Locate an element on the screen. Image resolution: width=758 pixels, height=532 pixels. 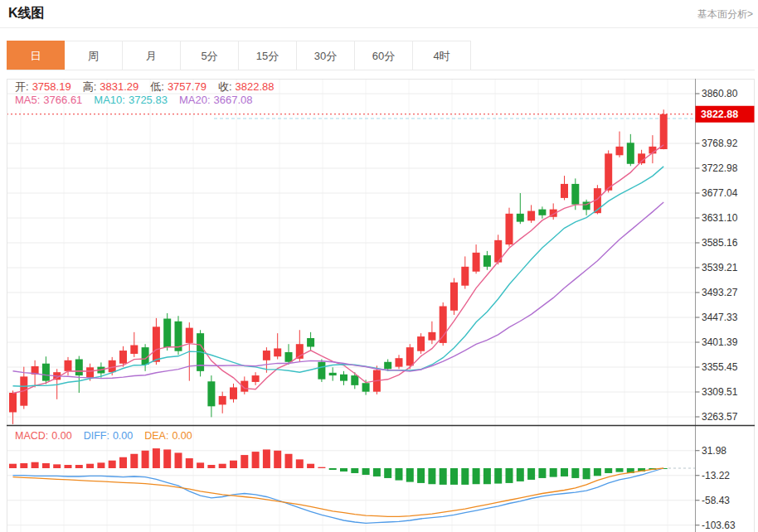
price-tick-label: 3355.45 is located at coordinates (720, 367).